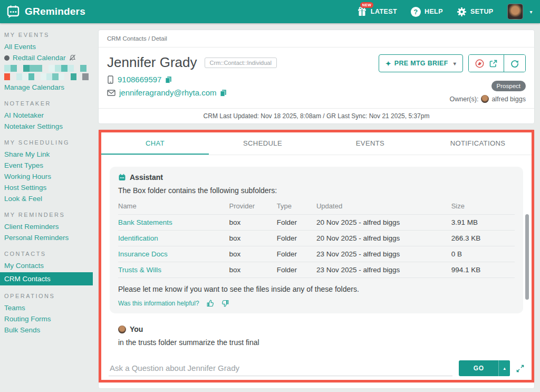 The width and height of the screenshot is (540, 392). I want to click on owners-row: Owner(s): alfred biggs, so click(488, 99).